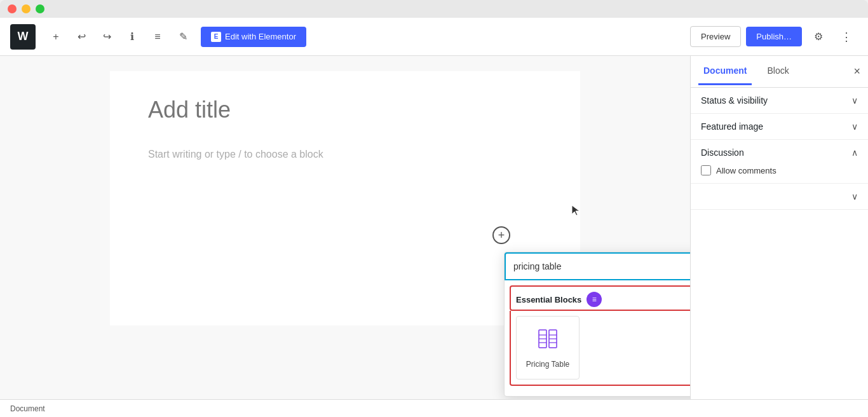  What do you see at coordinates (597, 266) in the screenshot?
I see `block-search-input-wrap: ×` at bounding box center [597, 266].